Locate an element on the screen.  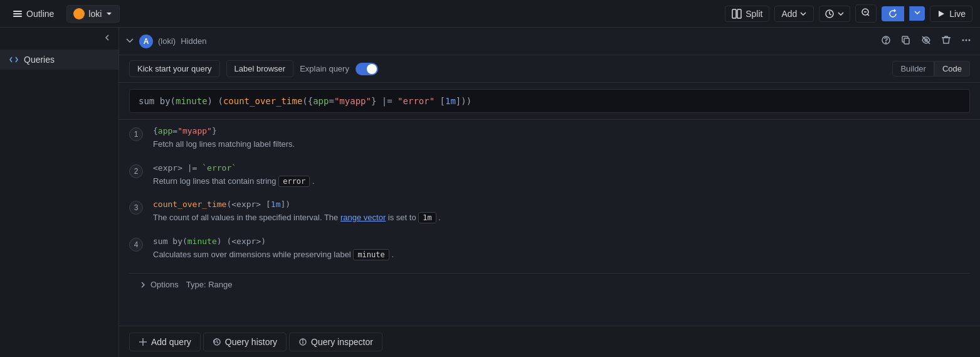
explain-code-4: sum by(minute) (<expr>) is located at coordinates (562, 241).